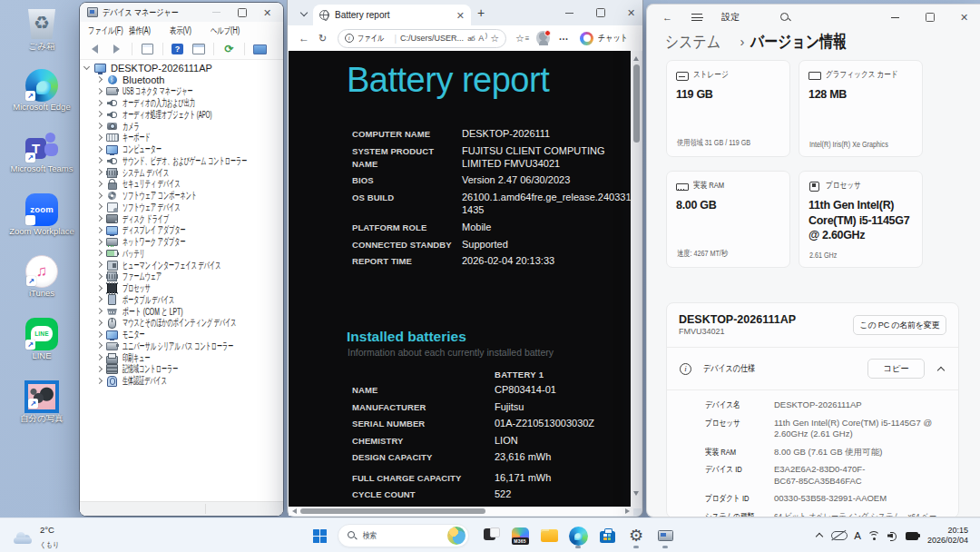 The width and height of the screenshot is (980, 552). I want to click on favorites-icon: ☆, so click(521, 38).